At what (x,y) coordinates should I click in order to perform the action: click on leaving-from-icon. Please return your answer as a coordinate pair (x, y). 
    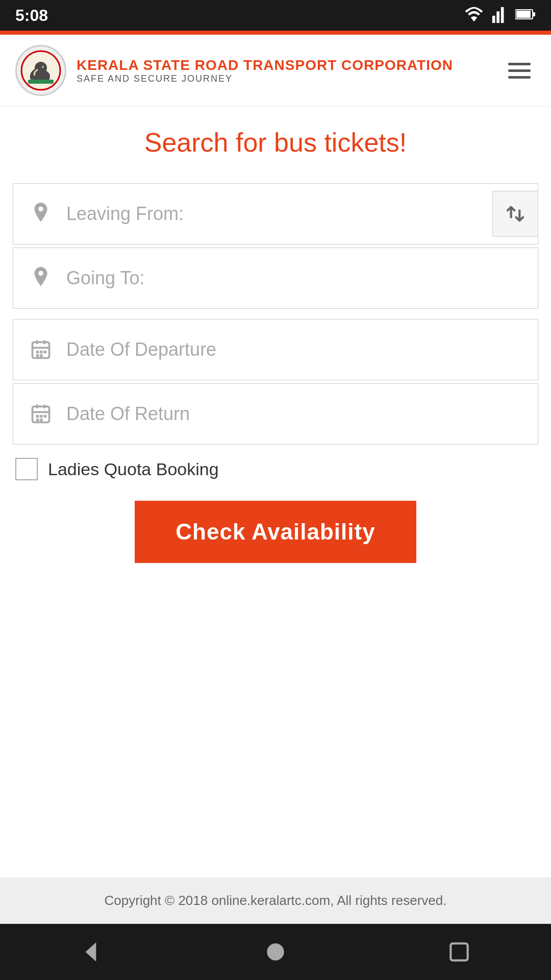
    Looking at the image, I should click on (41, 214).